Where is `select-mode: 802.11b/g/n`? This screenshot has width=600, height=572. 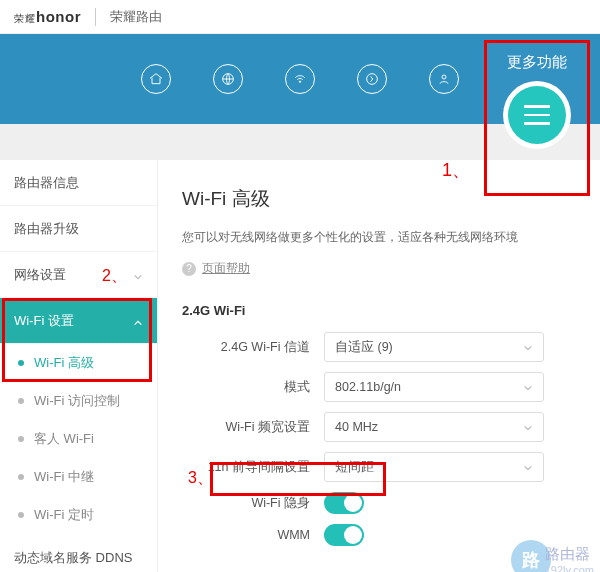
select-mode: 802.11b/g/n is located at coordinates (434, 387).